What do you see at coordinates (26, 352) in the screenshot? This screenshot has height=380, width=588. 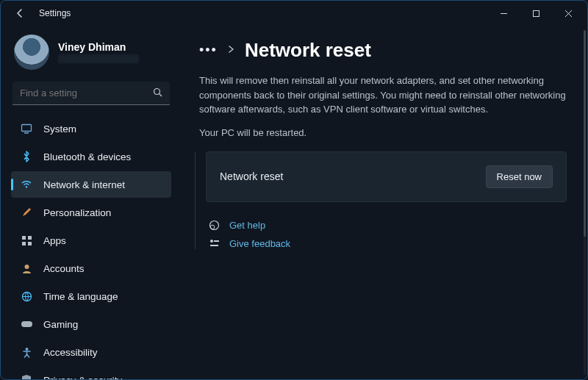 I see `accessibility-icon` at bounding box center [26, 352].